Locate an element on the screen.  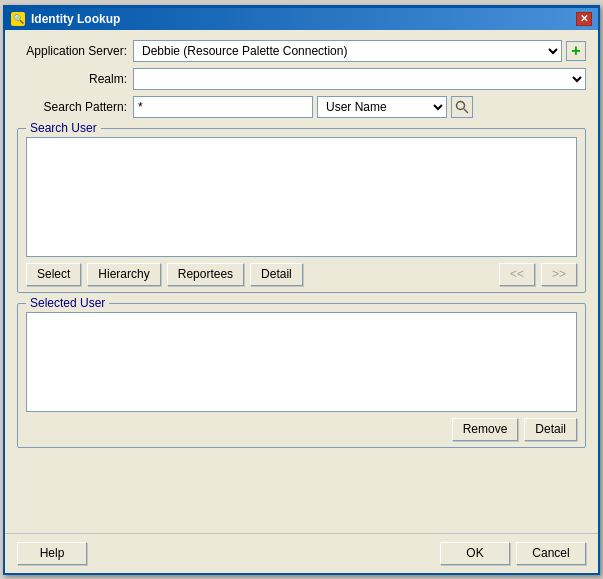
close-button: ✕ is located at coordinates (584, 19).